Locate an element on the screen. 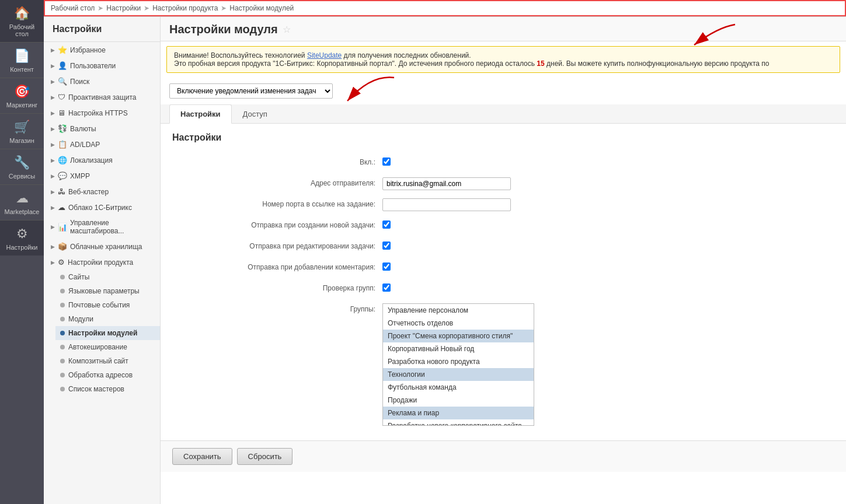  nav-item-favorites: ⭐ Избранное is located at coordinates (102, 50).